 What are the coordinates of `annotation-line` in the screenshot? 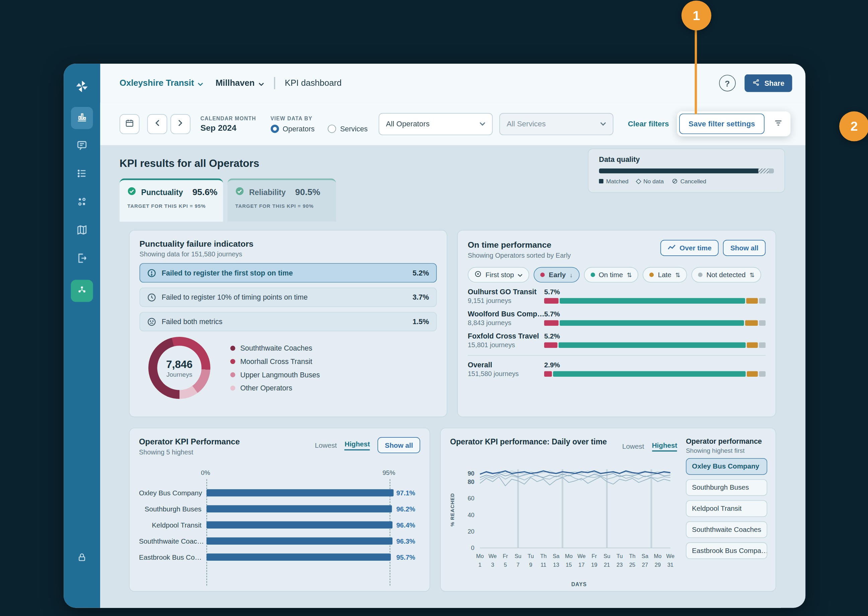 It's located at (696, 72).